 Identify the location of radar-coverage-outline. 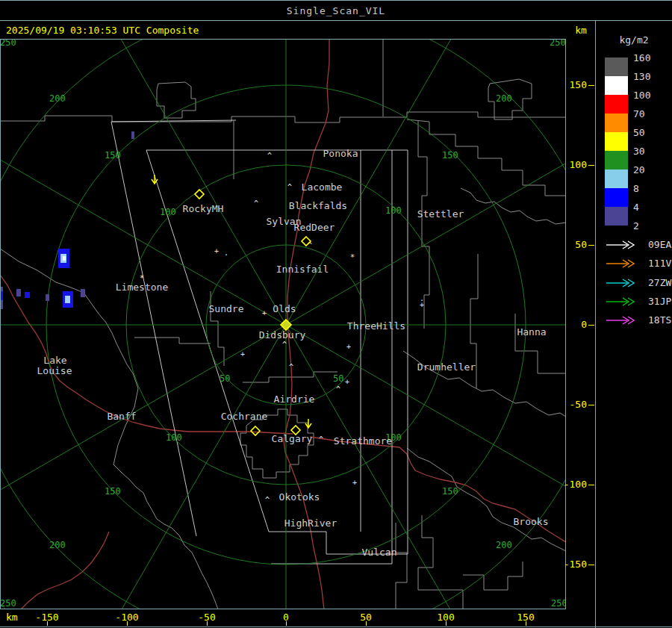
(154, 329).